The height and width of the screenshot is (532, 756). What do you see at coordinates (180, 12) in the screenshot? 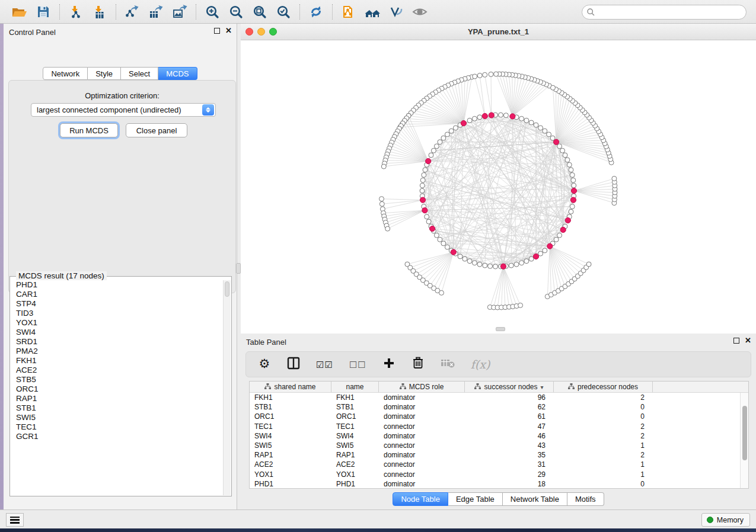
I see `export-image-button` at bounding box center [180, 12].